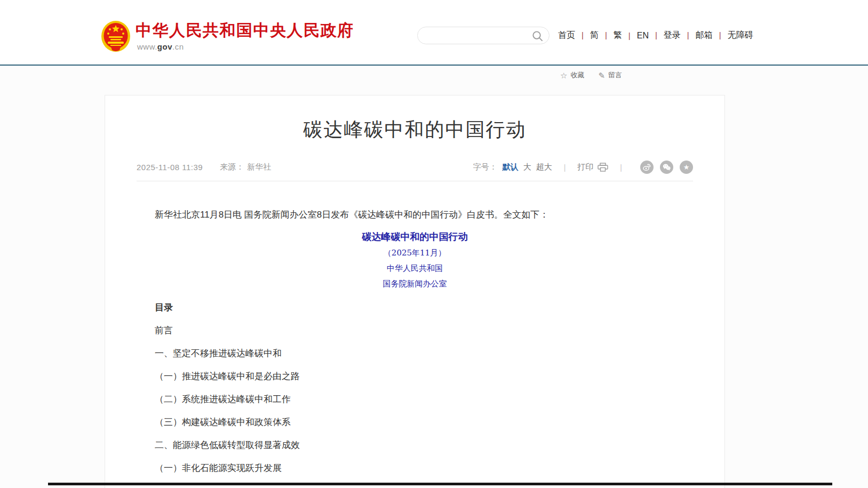 Image resolution: width=868 pixels, height=488 pixels. What do you see at coordinates (178, 47) in the screenshot?
I see `site-url-suffix: .cn` at bounding box center [178, 47].